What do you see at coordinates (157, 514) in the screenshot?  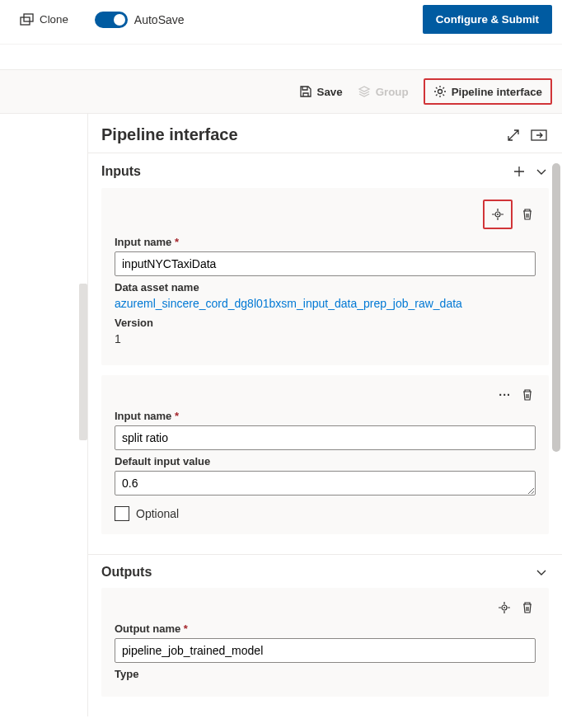 I see `optional-label: Optional` at bounding box center [157, 514].